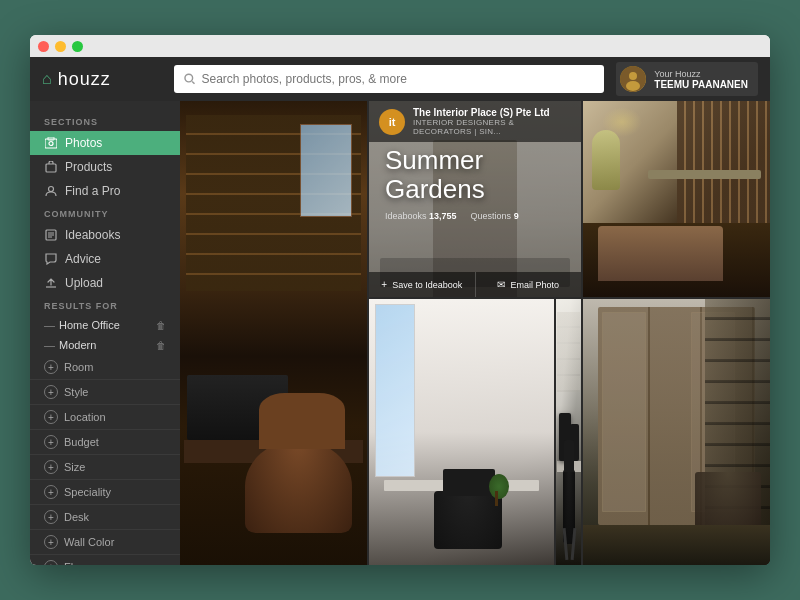 The width and height of the screenshot is (800, 600). What do you see at coordinates (82, 442) in the screenshot?
I see `filter-budget-label: Budget` at bounding box center [82, 442].